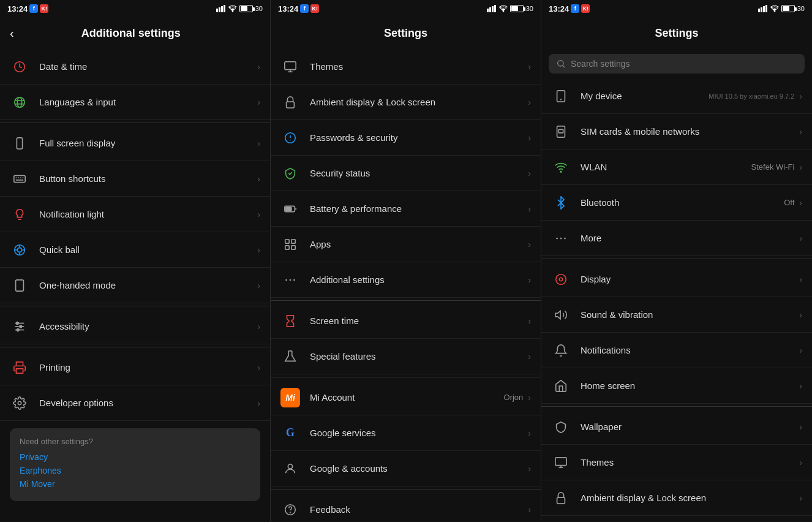  Describe the element at coordinates (419, 244) in the screenshot. I see `apps-label: Apps` at that location.